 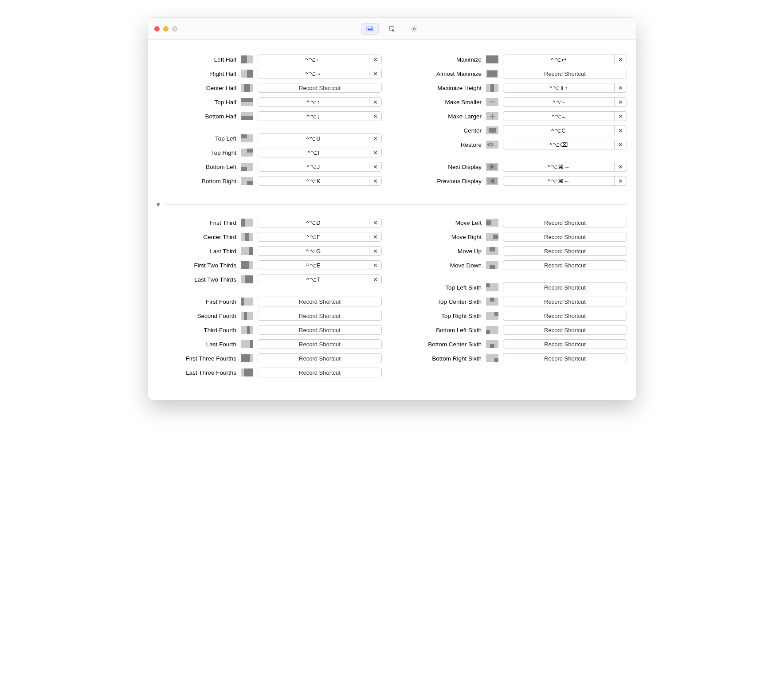 What do you see at coordinates (445, 237) in the screenshot?
I see `shortcut-label: Move Right` at bounding box center [445, 237].